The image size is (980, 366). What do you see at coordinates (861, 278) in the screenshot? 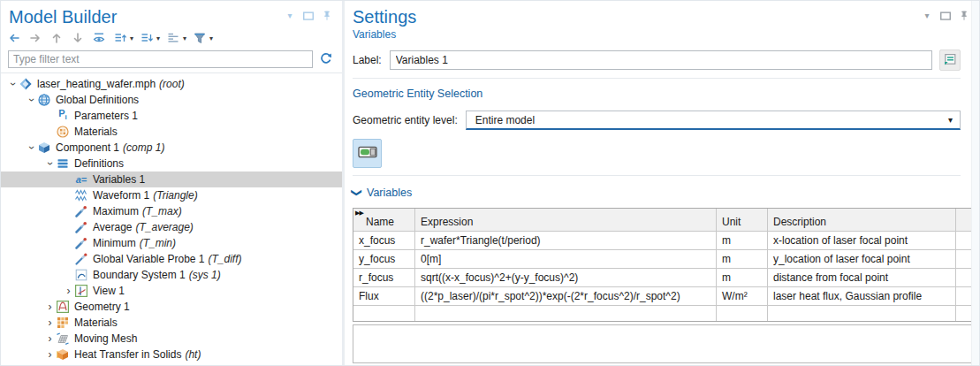
I see `cell-description: distance from focal point` at bounding box center [861, 278].